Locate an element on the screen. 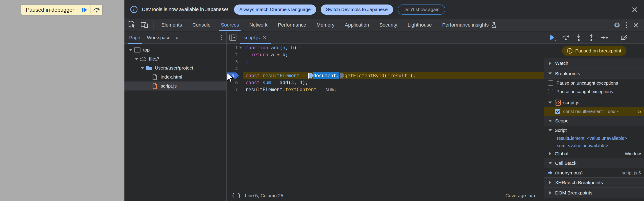  breakpoint-group-script-js: script.js is located at coordinates (594, 102).